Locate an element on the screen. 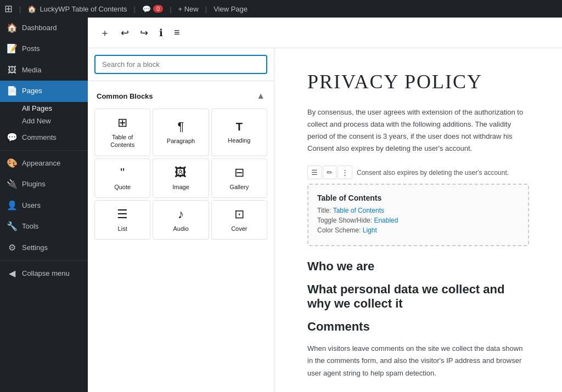 The height and width of the screenshot is (392, 562). plugins-icon: 🔌 is located at coordinates (12, 184).